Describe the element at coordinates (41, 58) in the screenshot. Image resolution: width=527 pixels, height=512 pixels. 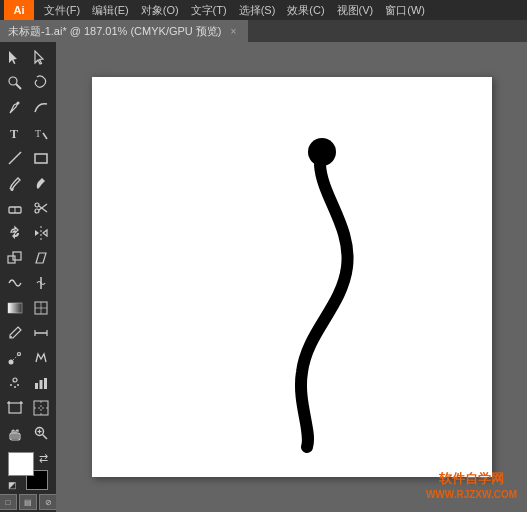
I see `direct-select-tool` at that location.